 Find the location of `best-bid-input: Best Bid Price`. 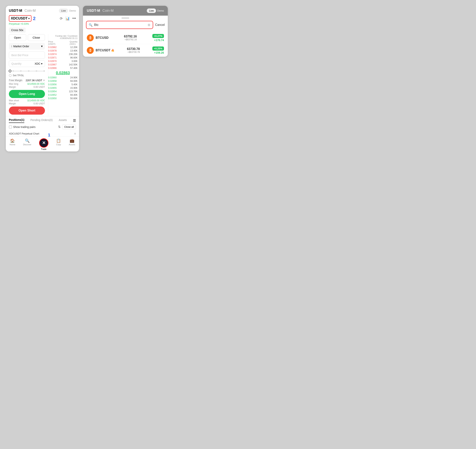

best-bid-input: Best Bid Price is located at coordinates (27, 55).